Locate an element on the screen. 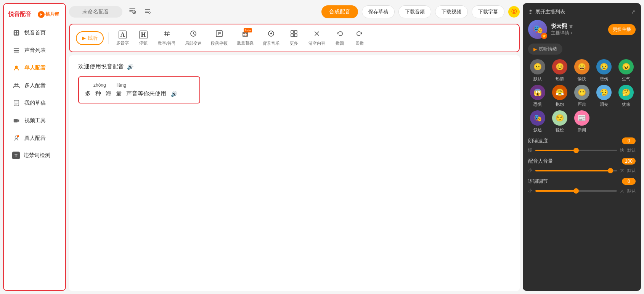  anchor-detail-link: 主播详情 › is located at coordinates (578, 33).